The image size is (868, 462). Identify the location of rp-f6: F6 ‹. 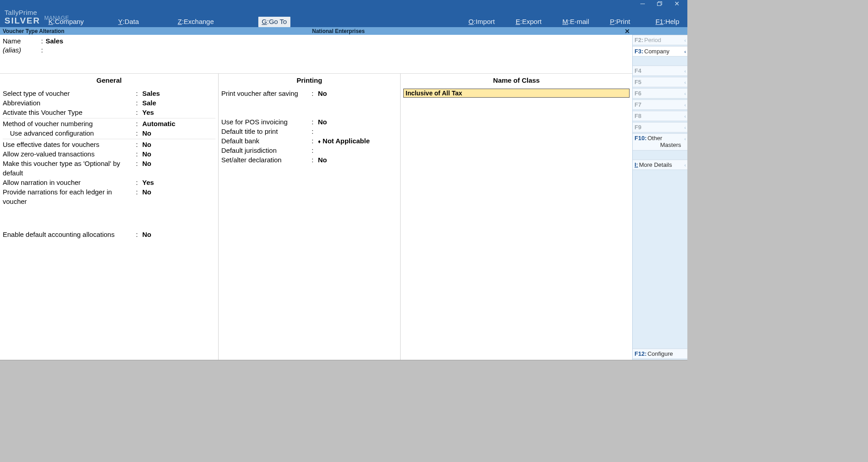
(660, 93).